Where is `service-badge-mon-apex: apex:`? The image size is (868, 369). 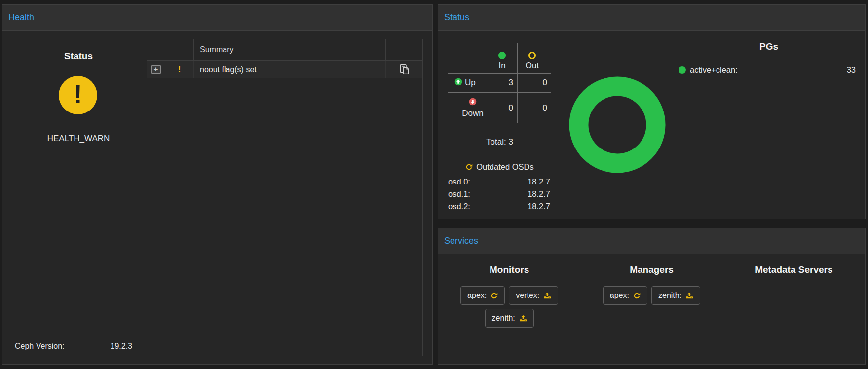 service-badge-mon-apex: apex: is located at coordinates (483, 295).